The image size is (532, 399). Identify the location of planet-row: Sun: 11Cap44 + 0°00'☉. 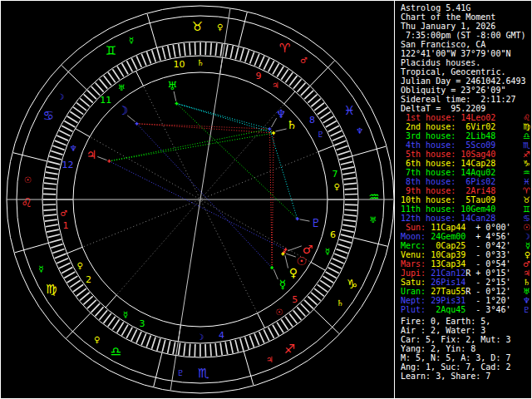
(466, 228).